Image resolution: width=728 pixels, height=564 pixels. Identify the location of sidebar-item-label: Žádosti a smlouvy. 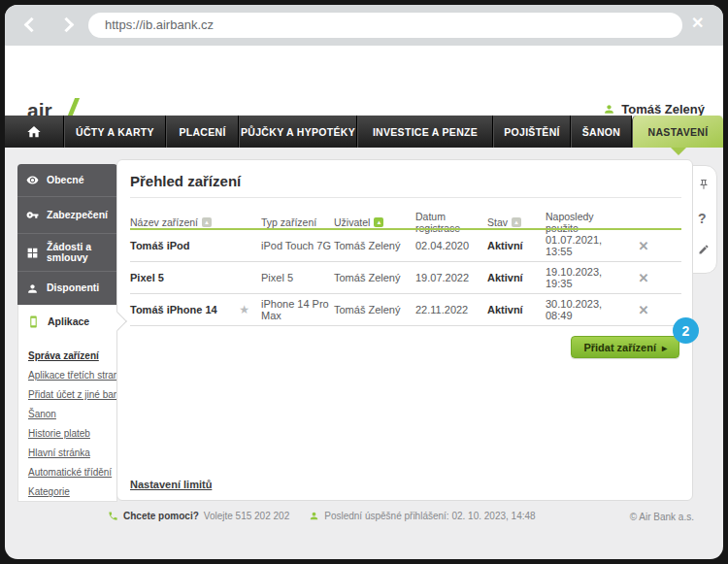
(78, 252).